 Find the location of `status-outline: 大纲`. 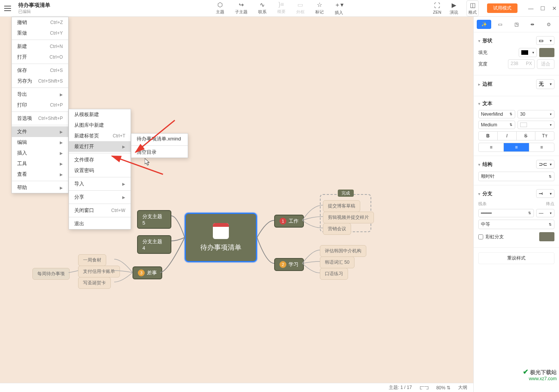

status-outline: 大纲 is located at coordinates (463, 387).